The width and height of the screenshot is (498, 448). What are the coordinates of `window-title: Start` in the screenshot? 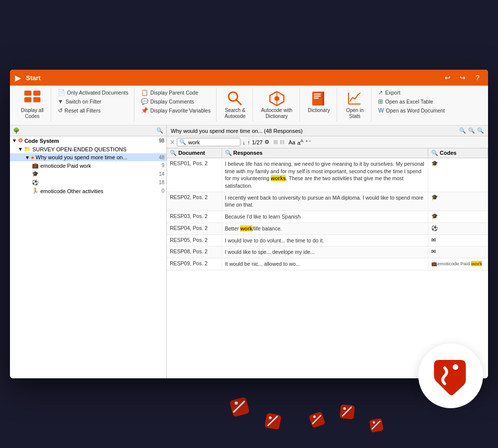 It's located at (33, 78).